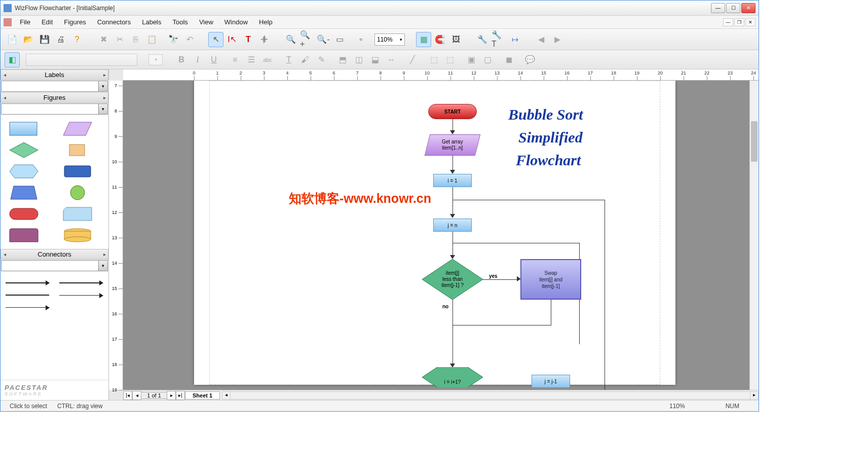 This screenshot has width=868, height=471. Describe the element at coordinates (55, 75) in the screenshot. I see `labels-header: ◂ Labels ▸` at that location.